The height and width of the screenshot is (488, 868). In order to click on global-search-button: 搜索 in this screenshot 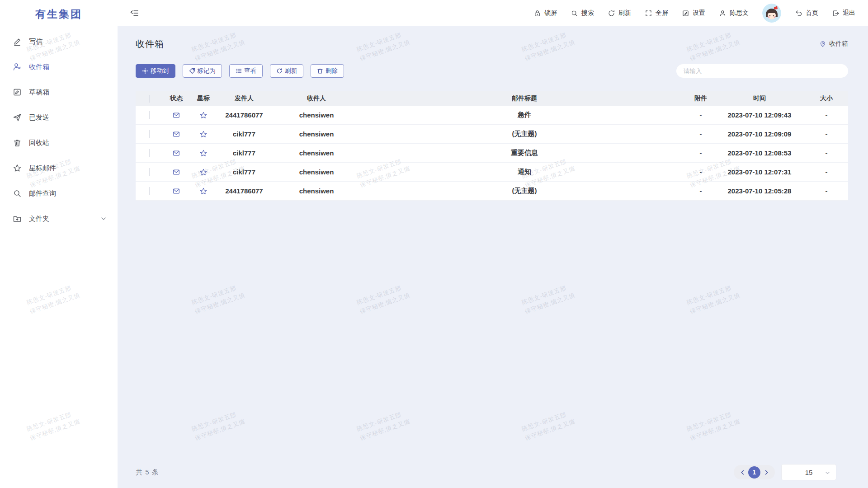, I will do `click(582, 13)`.